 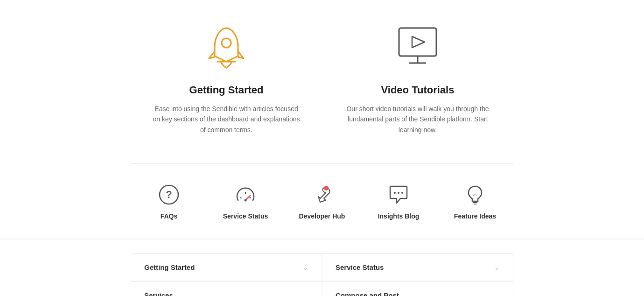 What do you see at coordinates (418, 289) in the screenshot?
I see `accordion-compose-and-post: Compose and Post ⌄` at bounding box center [418, 289].